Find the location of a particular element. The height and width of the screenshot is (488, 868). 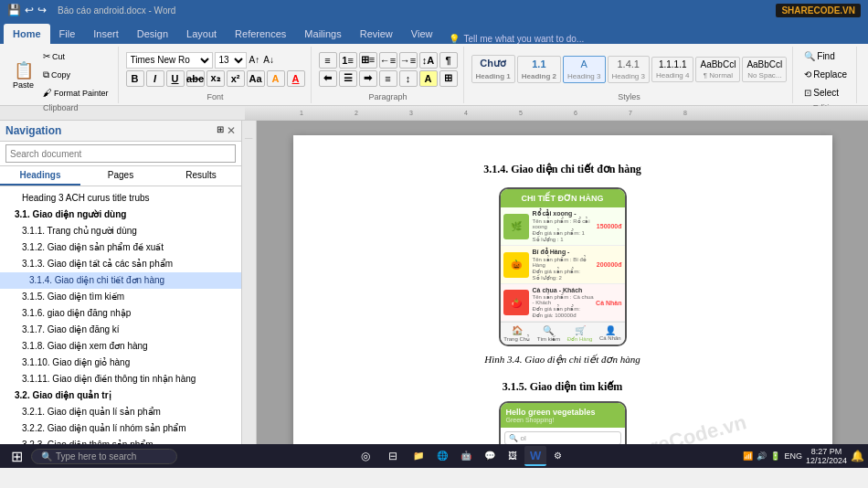

nav-item: 3.1.6. giao diện đăng nhập is located at coordinates (121, 313).